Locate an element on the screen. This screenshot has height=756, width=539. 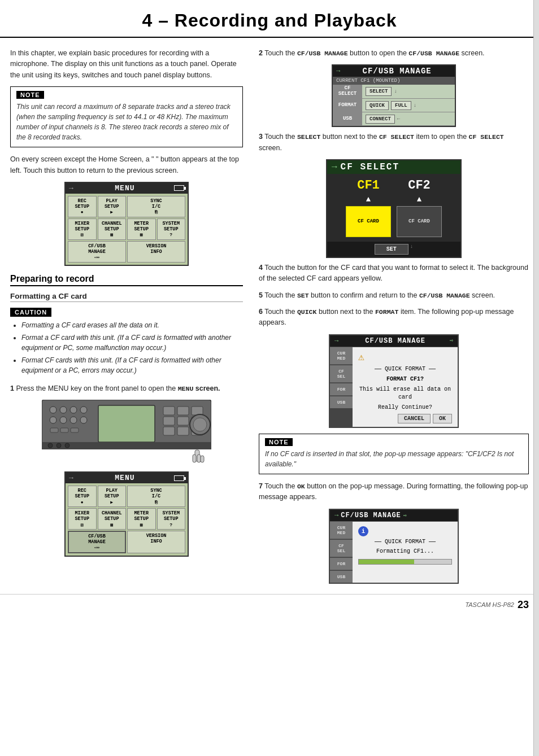
cf1-card-box: CF CARD is located at coordinates (368, 221).